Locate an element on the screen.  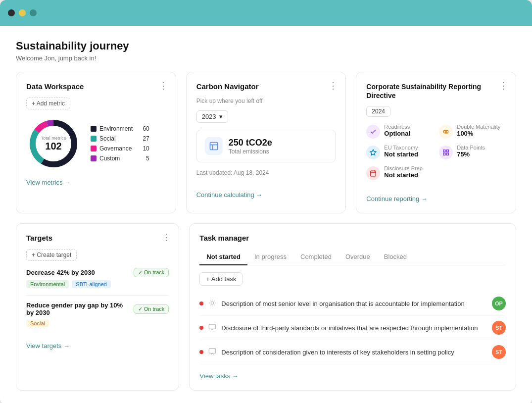
tab-in-progress: In progress is located at coordinates (270, 257).